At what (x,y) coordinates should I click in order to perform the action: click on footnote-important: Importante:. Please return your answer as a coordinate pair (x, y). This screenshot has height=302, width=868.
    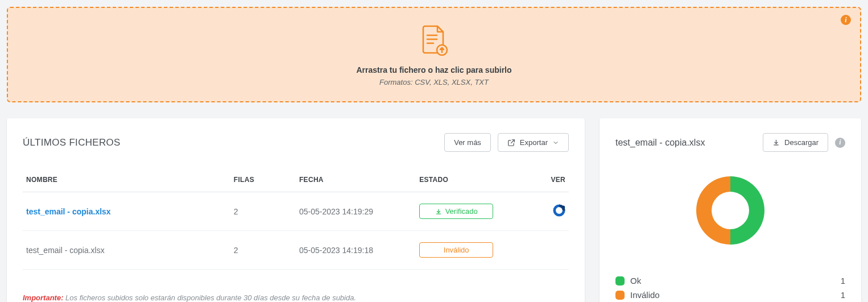
    Looking at the image, I should click on (43, 298).